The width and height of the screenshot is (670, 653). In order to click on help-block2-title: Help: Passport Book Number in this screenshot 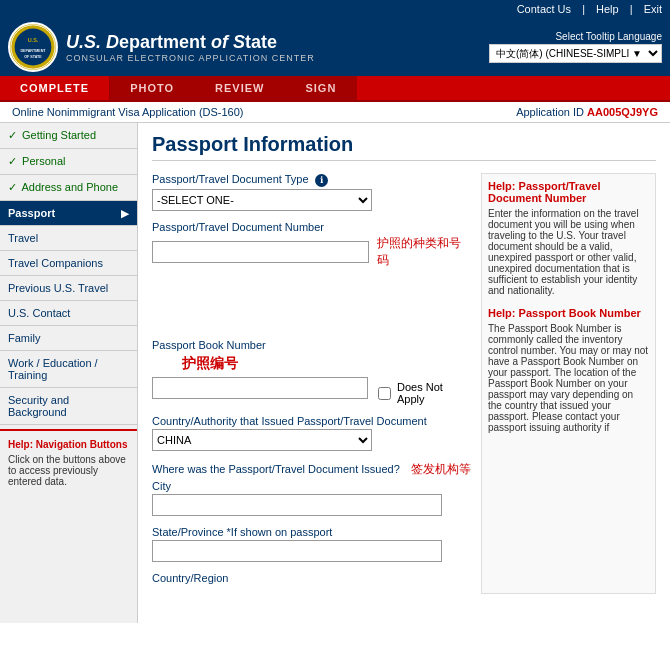, I will do `click(568, 313)`.